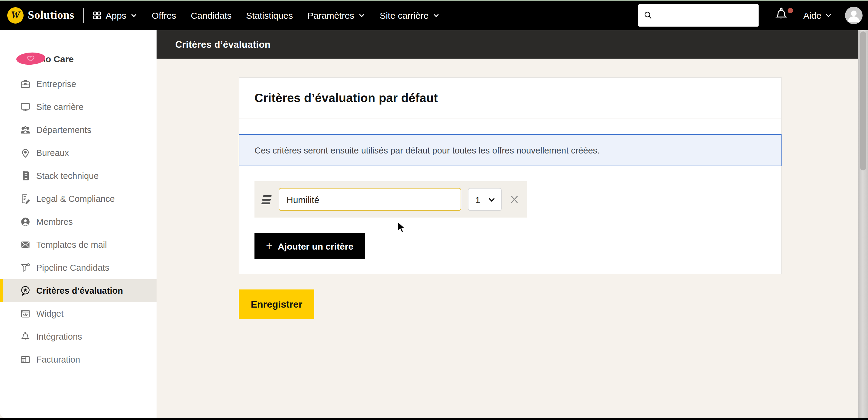  Describe the element at coordinates (211, 15) in the screenshot. I see `nav-item-candidats: Candidats` at that location.